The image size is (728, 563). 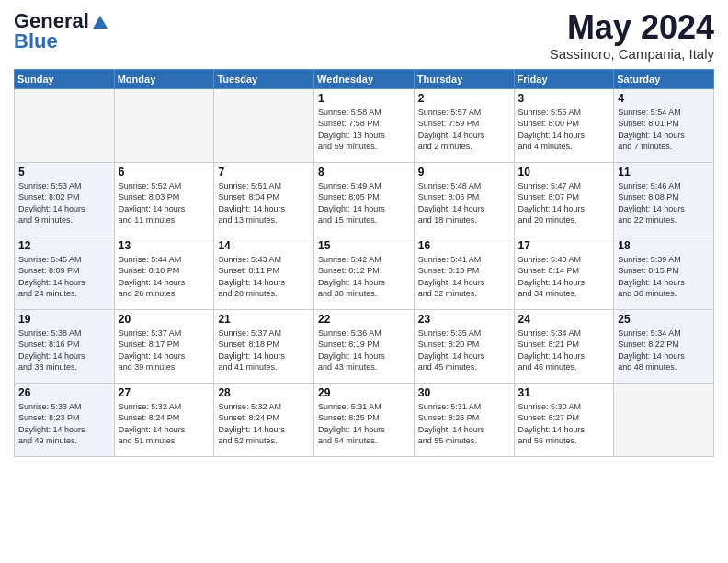 What do you see at coordinates (464, 277) in the screenshot?
I see `day-info: Sunrise: 5:41 AM Sunset: 8:13 PM Dayligh…` at bounding box center [464, 277].